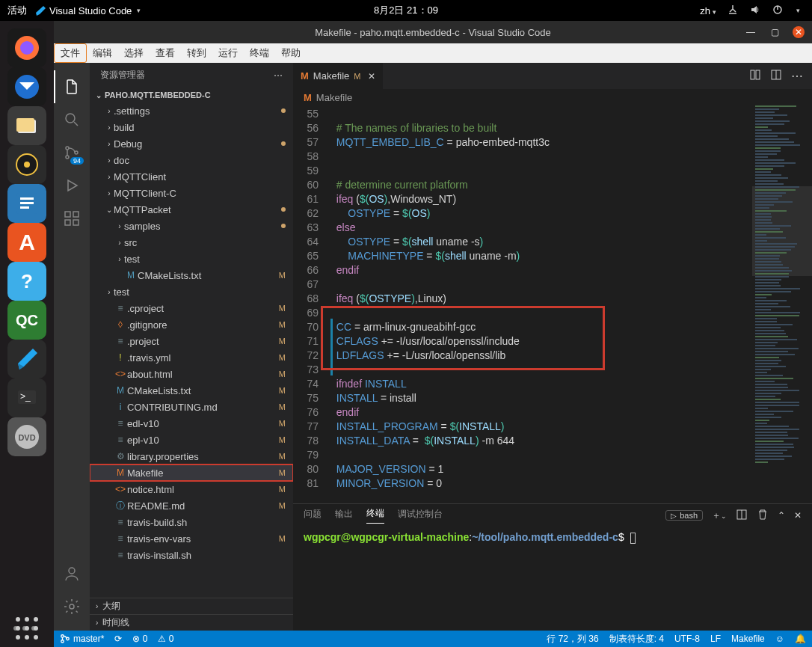 Image resolution: width=812 pixels, height=647 pixels. Describe the element at coordinates (191, 473) in the screenshot. I see `file-Makefile: MMakefileM` at that location.